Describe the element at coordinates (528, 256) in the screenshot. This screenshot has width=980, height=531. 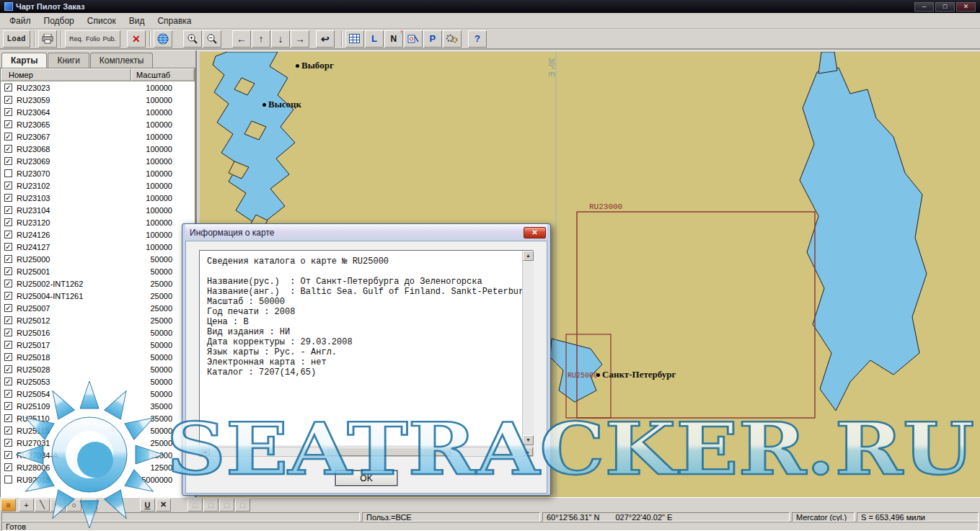
I see `scroll-up-button: ▲` at that location.